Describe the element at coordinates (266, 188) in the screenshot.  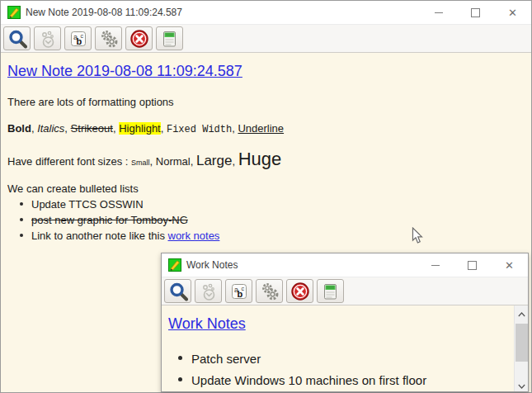
I see `list-intro: We can create bulleted lists` at that location.